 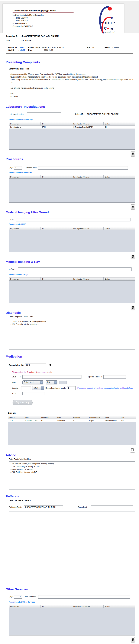 I want to click on table-cell: Ok, so click(x=119, y=127).